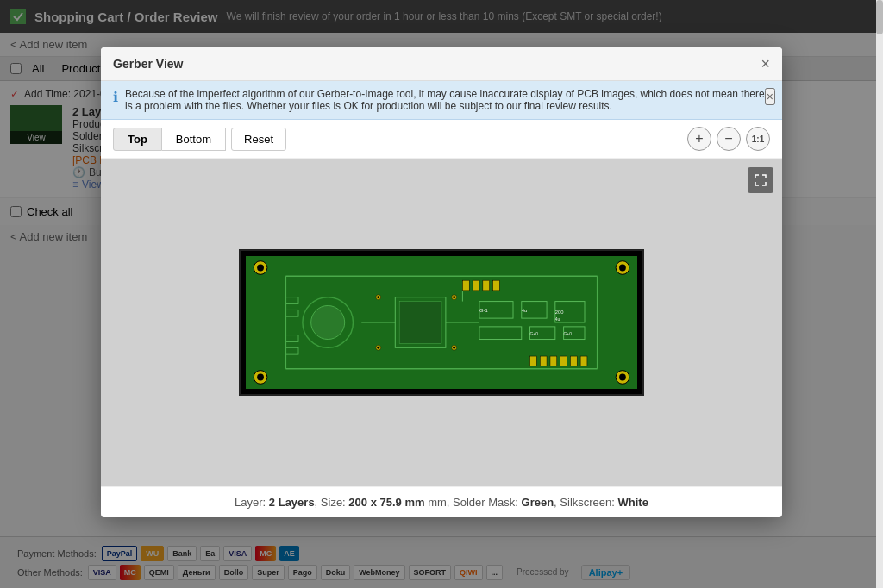 The width and height of the screenshot is (883, 588). Describe the element at coordinates (442, 322) in the screenshot. I see `pcb-circuit-svg: G-1 4u 200 4u G+0 G+0` at that location.